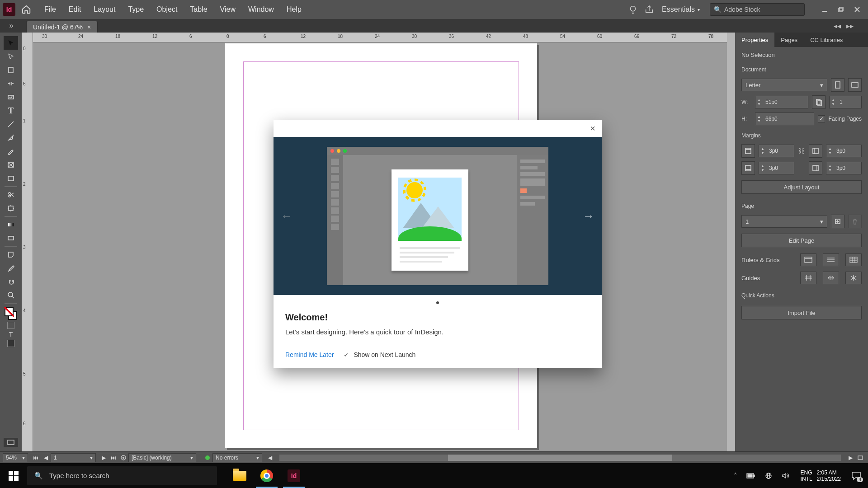 The height and width of the screenshot is (488, 868). Describe the element at coordinates (826, 40) in the screenshot. I see `tab-cc-libraries: CC Libraries` at that location.